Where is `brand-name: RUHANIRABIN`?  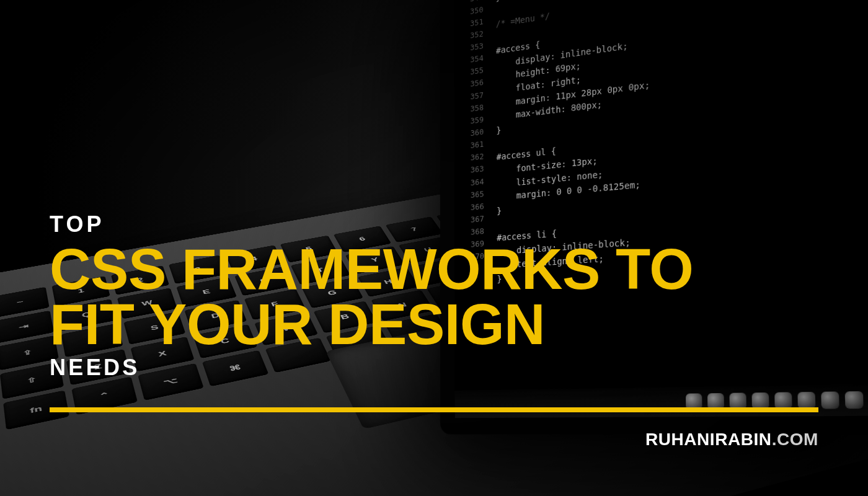
brand-name: RUHANIRABIN is located at coordinates (709, 439).